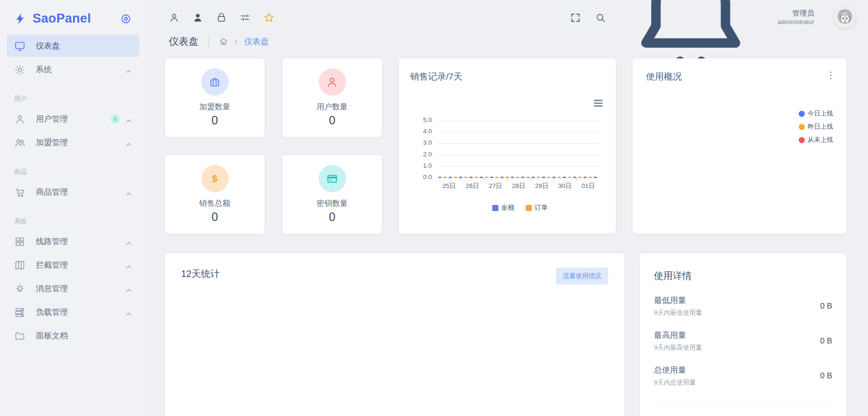 This screenshot has height=416, width=868. I want to click on stat-label: 加盟数量, so click(215, 107).